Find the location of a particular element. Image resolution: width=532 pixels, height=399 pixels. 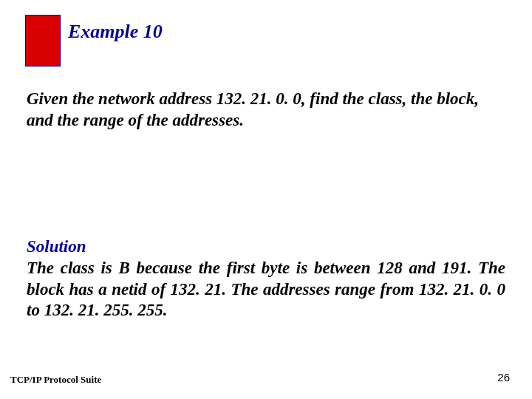

solution-body: The class is B because the first byte is… is located at coordinates (266, 290).